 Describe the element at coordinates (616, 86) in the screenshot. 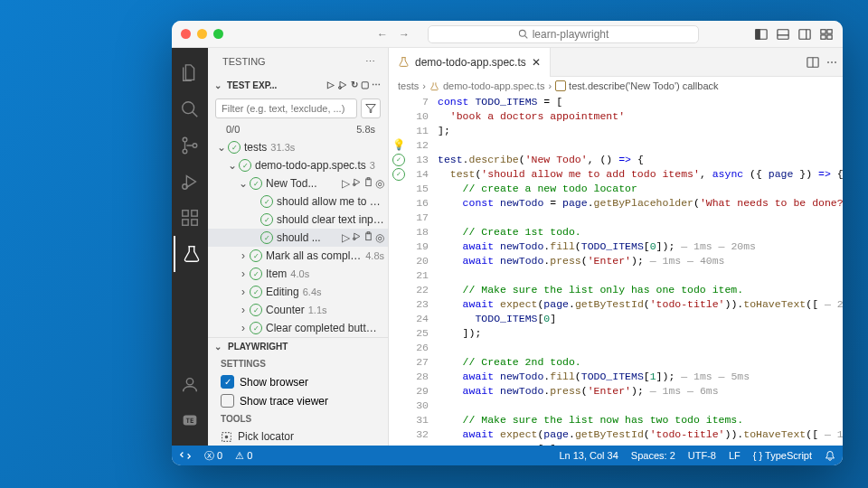

I see `breadcrumbs: tests › demo-todo-app.spec.ts › test.des…` at that location.